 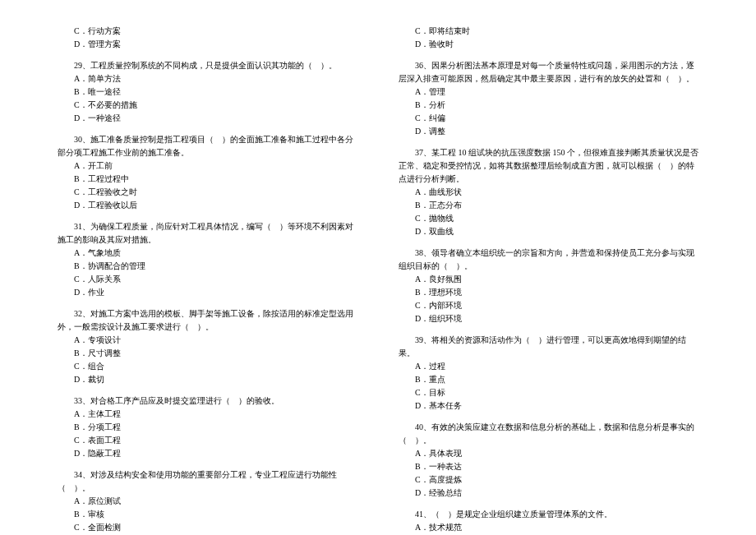 What do you see at coordinates (207, 233) in the screenshot?
I see `q31-stem: 31、为确保工程质量，尚应针对工程具体情况，编写（ ）等环境不利因素对施工的影响…` at bounding box center [207, 233].